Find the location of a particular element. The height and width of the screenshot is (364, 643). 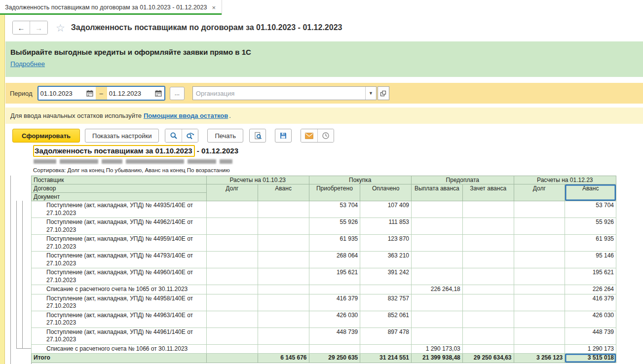

header-advance-paid: Выплата аванса is located at coordinates (437, 193).